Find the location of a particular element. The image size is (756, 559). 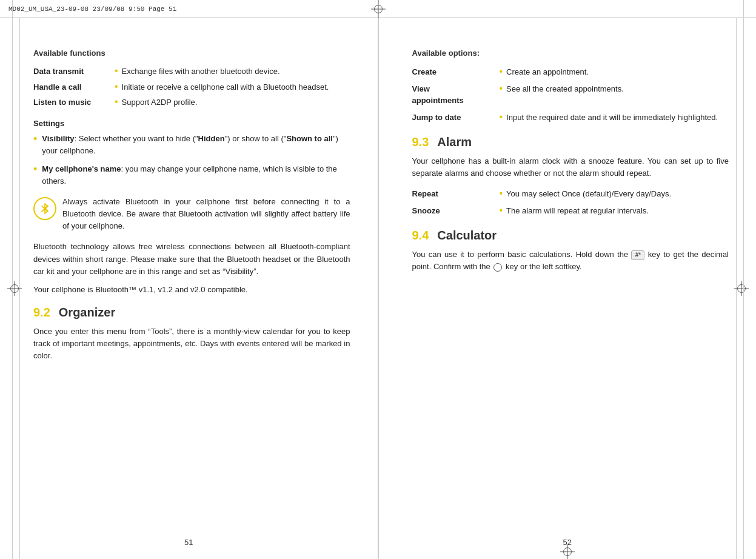

settings-item-0-text: Visibility: Select whether you want to h… is located at coordinates (196, 145).